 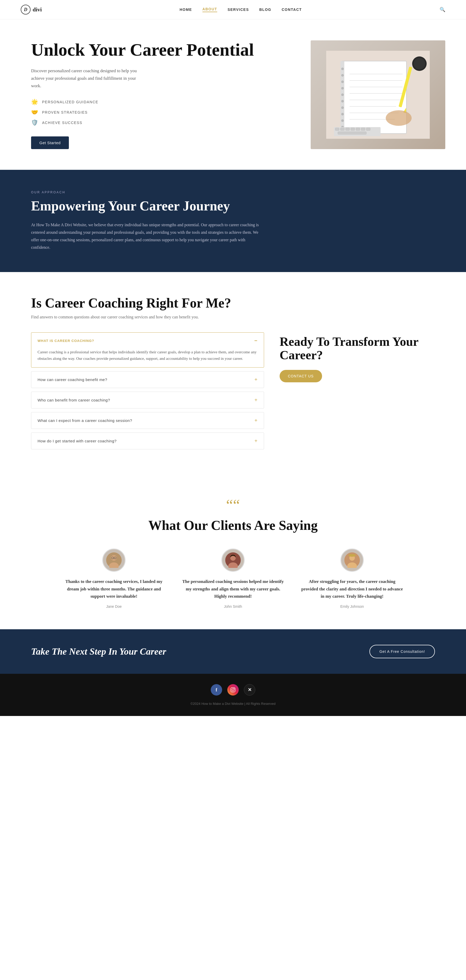 I want to click on testimonials-grid: Thanks to the career coaching services, …, so click(x=233, y=579).